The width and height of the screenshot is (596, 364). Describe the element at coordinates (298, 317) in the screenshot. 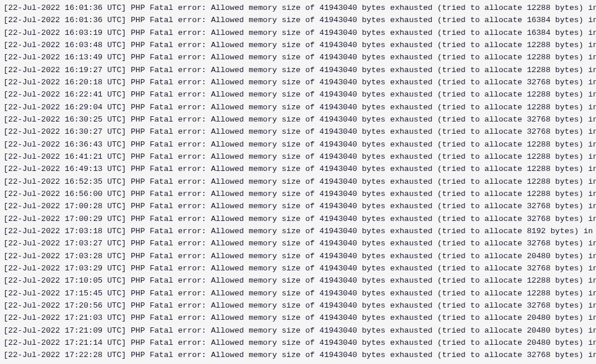

I see `log-line: [22-Jul-2022 17:21:03 UTC] PHP Fatal err…` at that location.